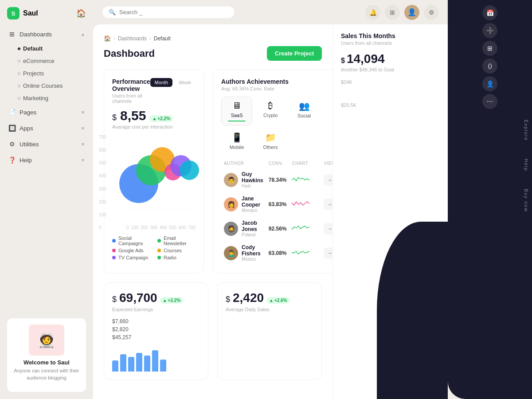 The image size is (532, 399). Describe the element at coordinates (172, 301) in the screenshot. I see `earnings-badge: ▲ +2.2%` at that location.